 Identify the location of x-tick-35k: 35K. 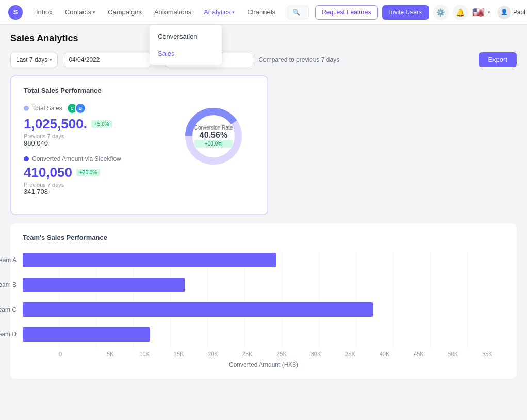
(350, 354).